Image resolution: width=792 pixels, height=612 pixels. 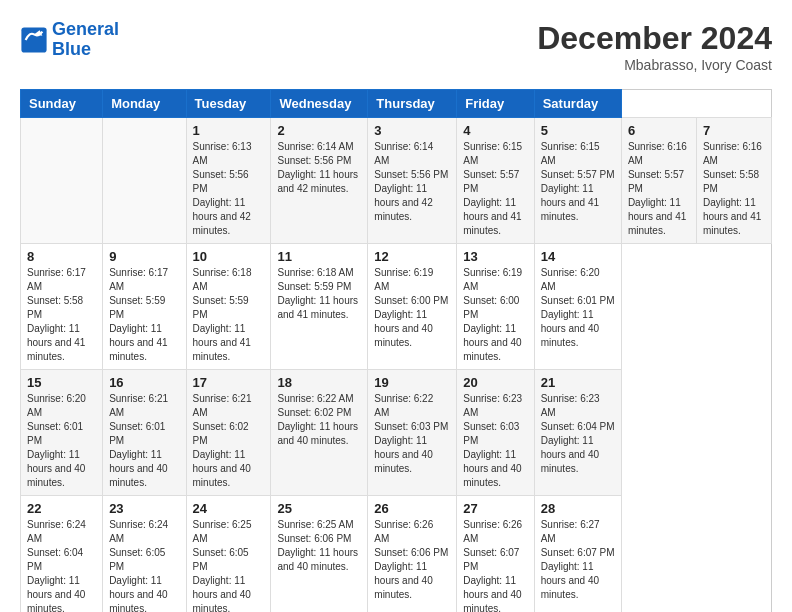 I want to click on day-info: Sunrise: 6:25 AM Sunset: 6:06 PM Dayligh…, so click(x=319, y=546).